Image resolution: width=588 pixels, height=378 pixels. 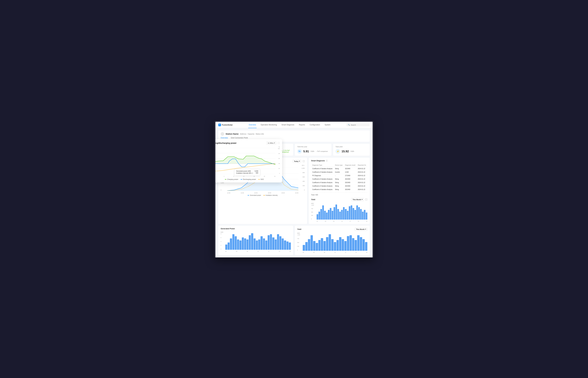 What do you see at coordinates (222, 134) in the screenshot?
I see `avatar` at bounding box center [222, 134].